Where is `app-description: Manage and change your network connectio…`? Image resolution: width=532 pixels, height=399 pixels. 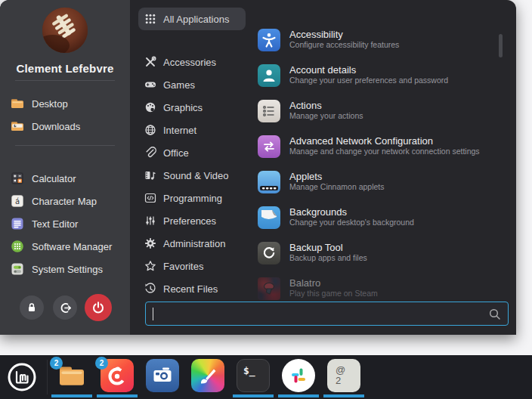
app-description: Manage and change your network connectio… is located at coordinates (385, 151).